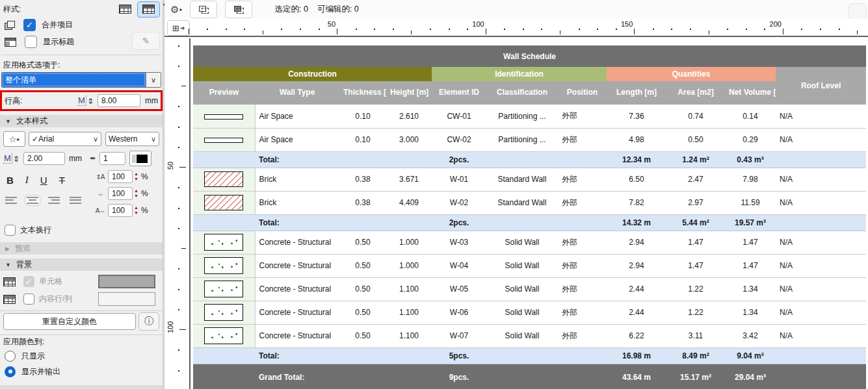 This screenshot has width=868, height=389. What do you see at coordinates (44, 181) in the screenshot?
I see `underline-button: U` at bounding box center [44, 181].